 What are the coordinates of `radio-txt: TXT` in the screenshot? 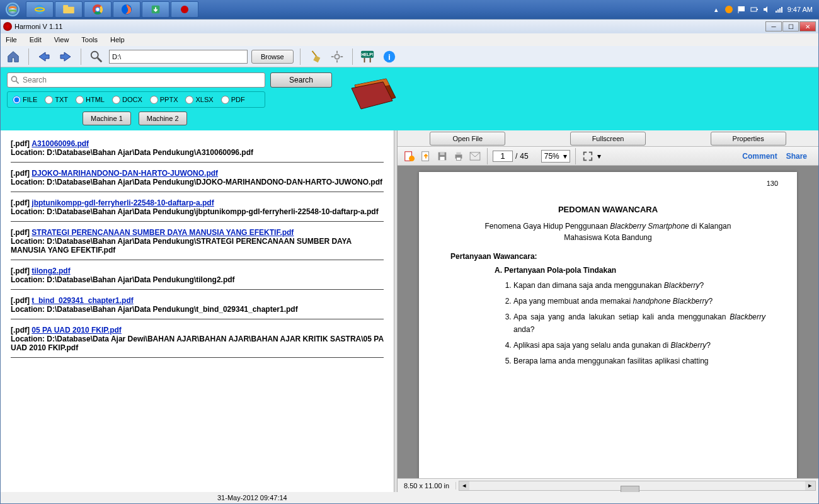 It's located at (57, 100).